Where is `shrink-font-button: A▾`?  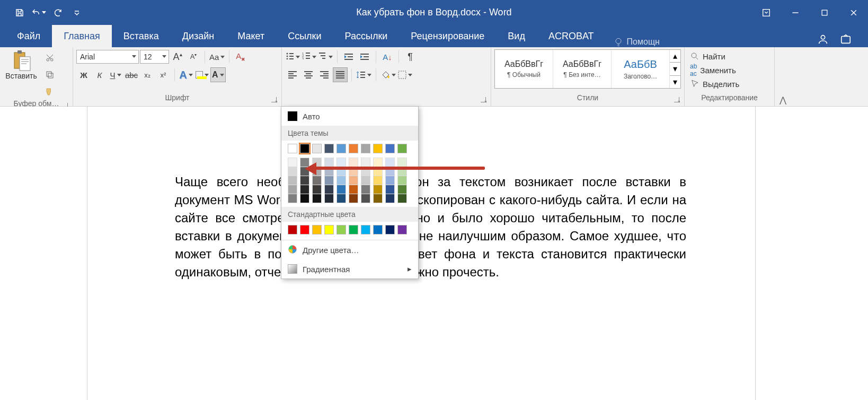
shrink-font-button: A▾ is located at coordinates (193, 57).